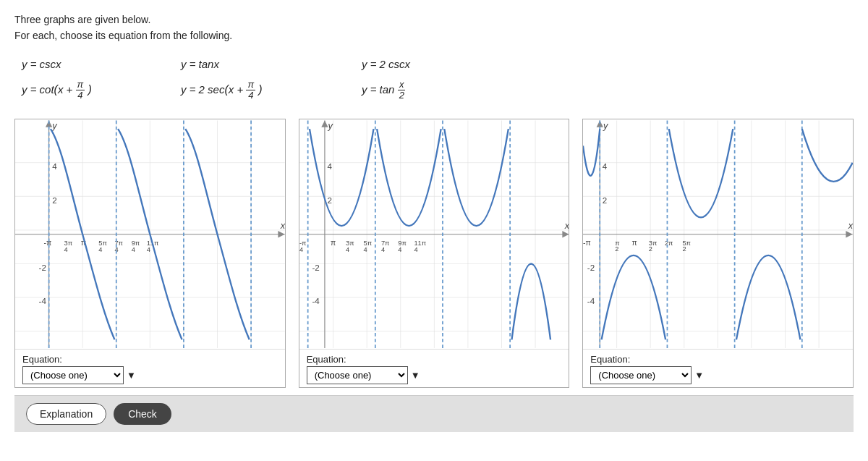 The image size is (868, 461). What do you see at coordinates (101, 90) in the screenshot?
I see `eq-cot: y = cot(x + π4 )` at bounding box center [101, 90].